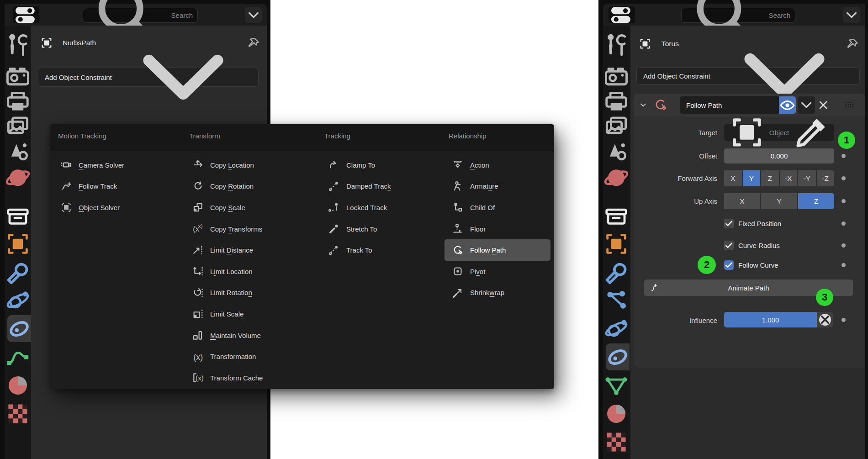  I want to click on expand-chevron-icon, so click(643, 105).